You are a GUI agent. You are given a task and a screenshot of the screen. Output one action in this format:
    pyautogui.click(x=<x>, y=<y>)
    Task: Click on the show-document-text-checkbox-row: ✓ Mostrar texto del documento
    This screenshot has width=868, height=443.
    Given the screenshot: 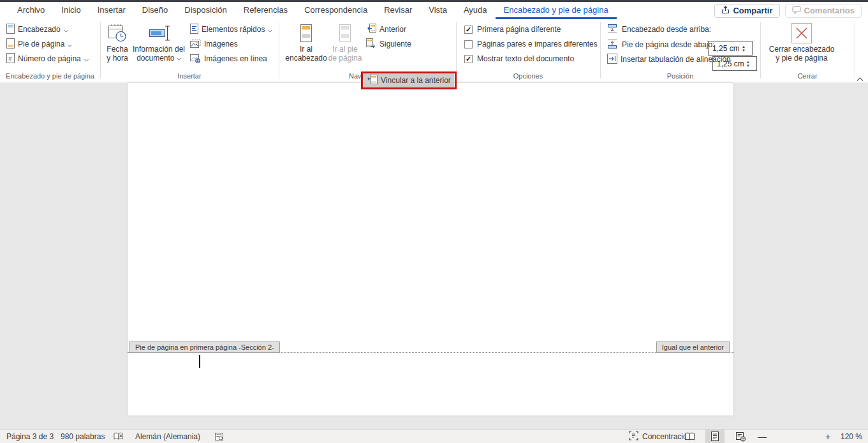 What is the action you would take?
    pyautogui.click(x=519, y=59)
    